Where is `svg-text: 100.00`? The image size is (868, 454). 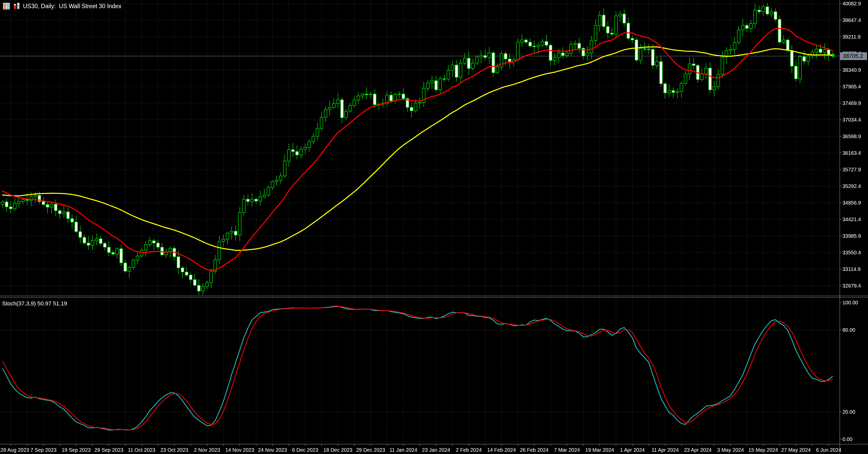 svg-text: 100.00 is located at coordinates (850, 302).